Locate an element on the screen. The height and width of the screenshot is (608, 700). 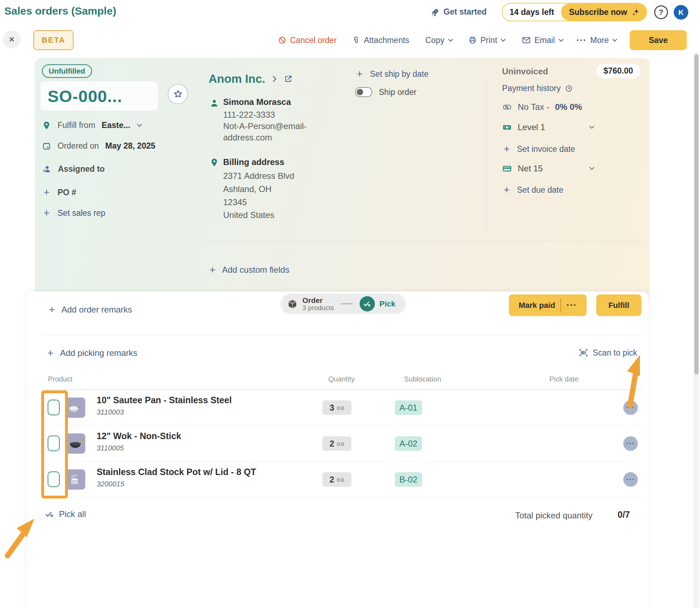
sublocation-chip: B-02 is located at coordinates (409, 479).